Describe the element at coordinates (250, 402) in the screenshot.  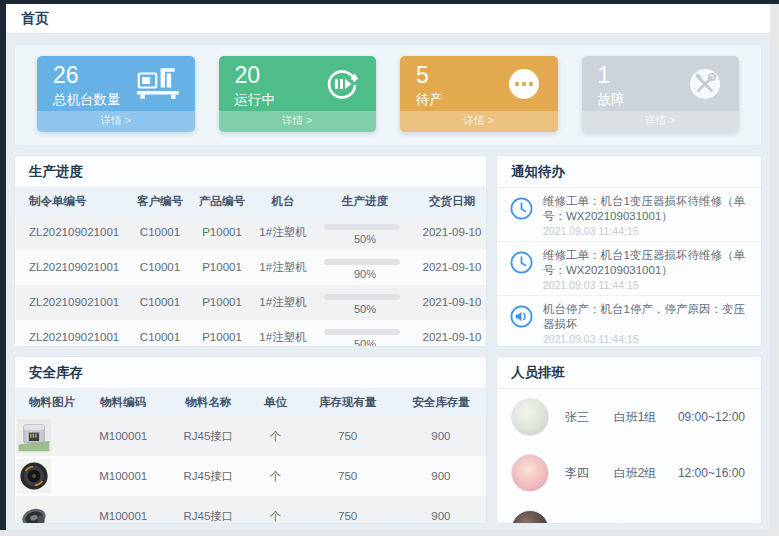
I see `table-header-row: 物料图片 物料编码 物料名称 单位 库存现有量 安全库存量` at that location.